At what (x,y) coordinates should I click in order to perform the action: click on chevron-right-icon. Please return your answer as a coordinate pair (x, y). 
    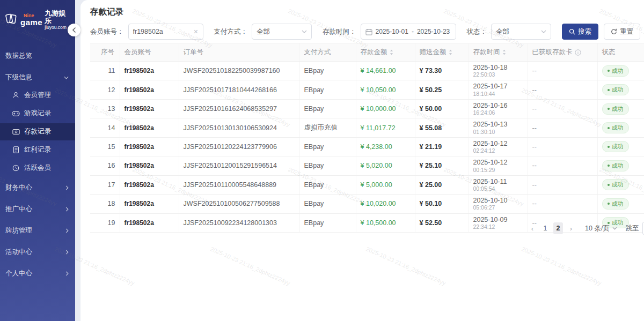
    Looking at the image, I should click on (67, 252).